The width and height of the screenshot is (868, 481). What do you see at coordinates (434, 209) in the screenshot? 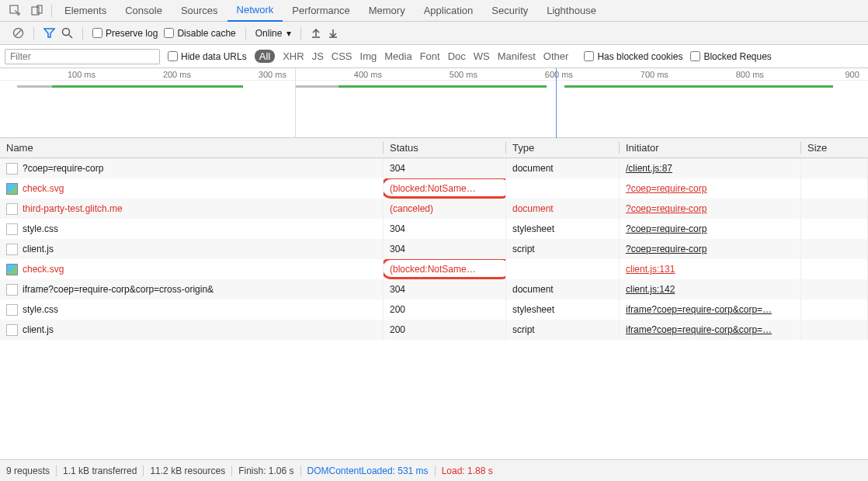
I see `request-row: third-party-test.glitch.me(canceled)docu…` at bounding box center [434, 209].